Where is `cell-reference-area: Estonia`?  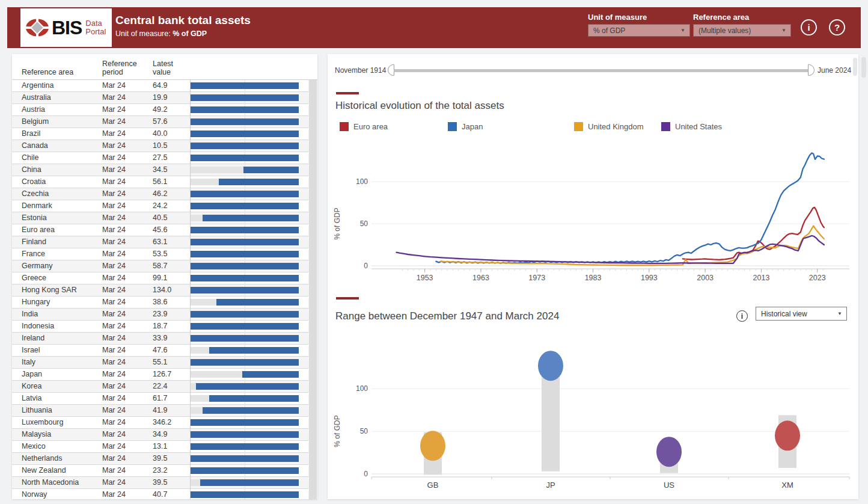 cell-reference-area: Estonia is located at coordinates (34, 218).